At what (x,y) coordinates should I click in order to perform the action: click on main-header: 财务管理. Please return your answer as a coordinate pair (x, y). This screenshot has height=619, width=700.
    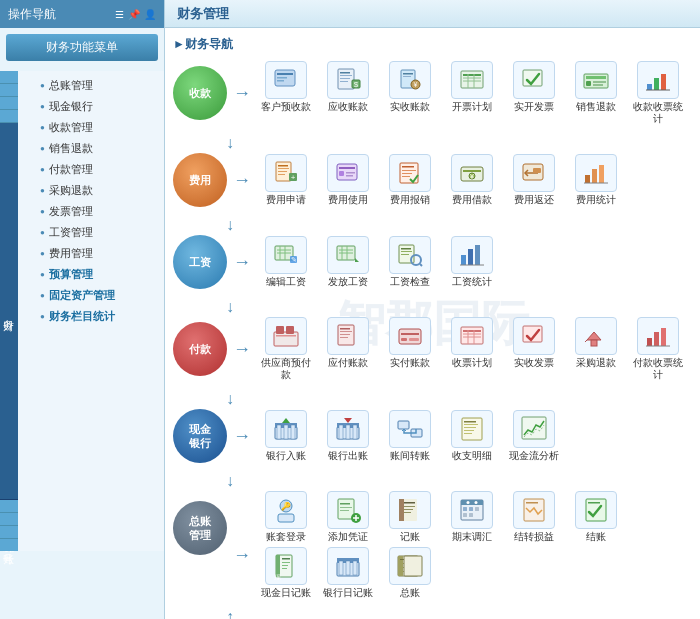
    Looking at the image, I should click on (432, 14).